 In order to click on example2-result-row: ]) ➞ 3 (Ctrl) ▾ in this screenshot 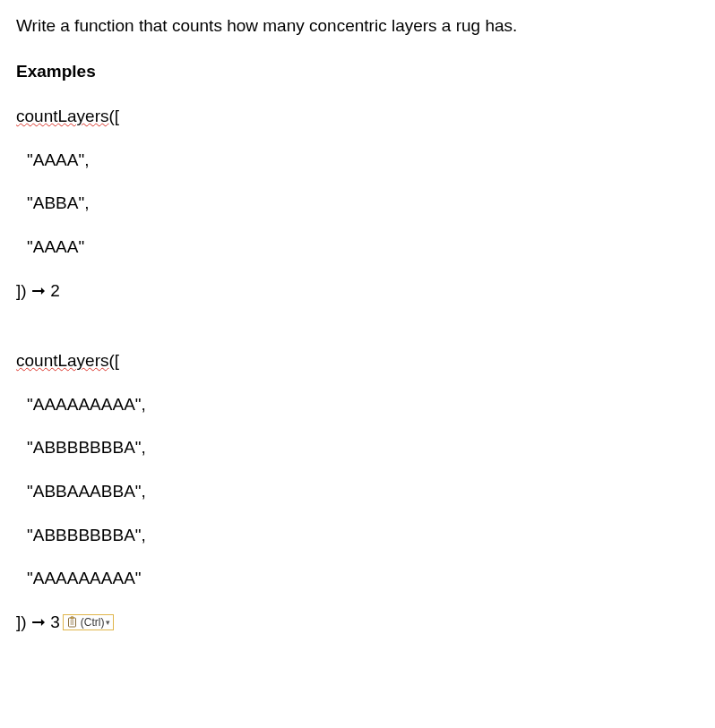, I will do `click(358, 623)`.